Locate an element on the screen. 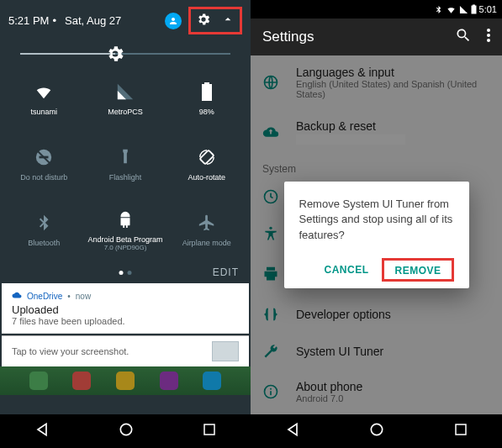 The width and height of the screenshot is (502, 448). cancel-button: CANCEL is located at coordinates (346, 270).